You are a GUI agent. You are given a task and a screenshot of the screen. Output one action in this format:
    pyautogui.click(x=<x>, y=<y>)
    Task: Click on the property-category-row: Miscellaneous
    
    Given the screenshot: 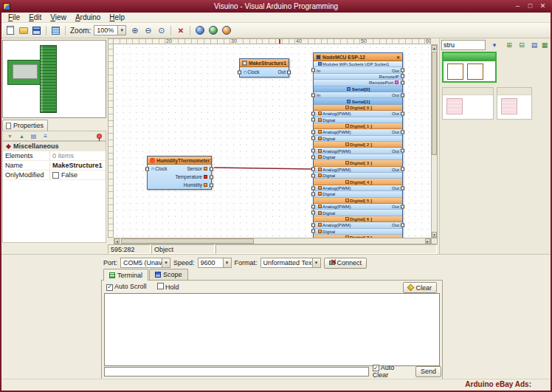 What is the action you would take?
    pyautogui.click(x=55, y=146)
    